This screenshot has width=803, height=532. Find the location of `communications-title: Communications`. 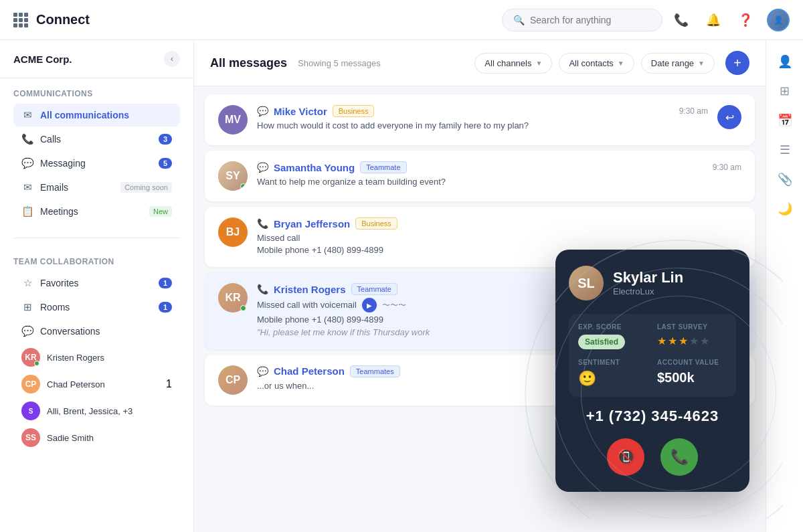

communications-title: Communications is located at coordinates (96, 94).